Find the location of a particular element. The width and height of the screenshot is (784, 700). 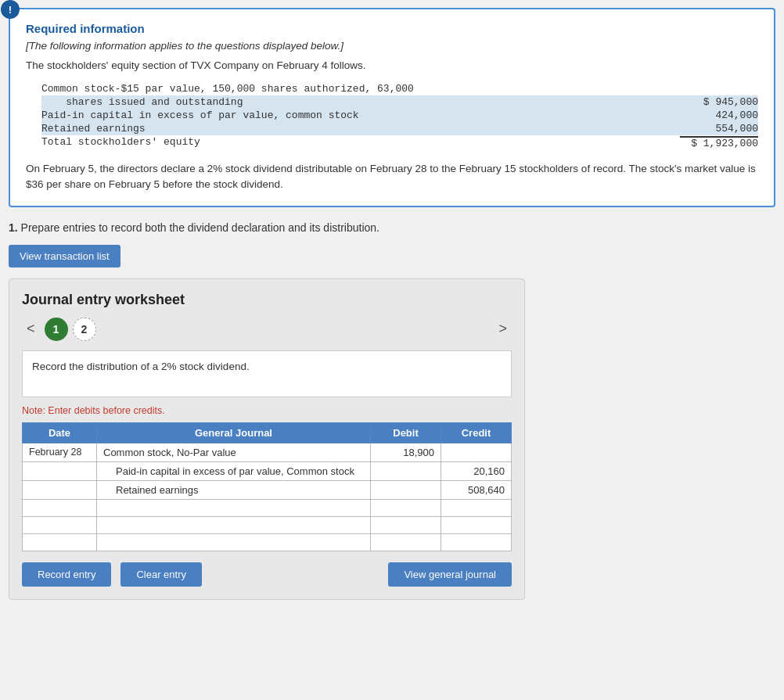

worksheet-title: Journal entry worksheet is located at coordinates (267, 300).